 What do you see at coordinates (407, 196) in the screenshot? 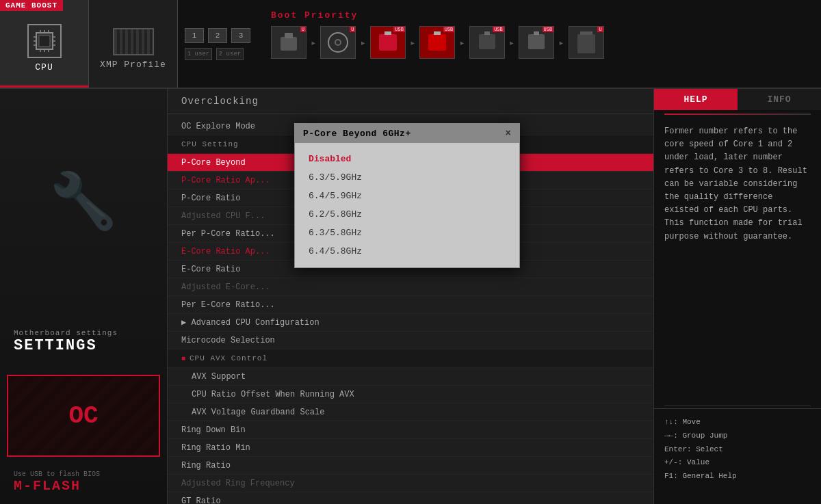
I see `modal-box: P-Core Beyond 6GHz+ × Disabled 6.3/5.9GH…` at bounding box center [407, 196].